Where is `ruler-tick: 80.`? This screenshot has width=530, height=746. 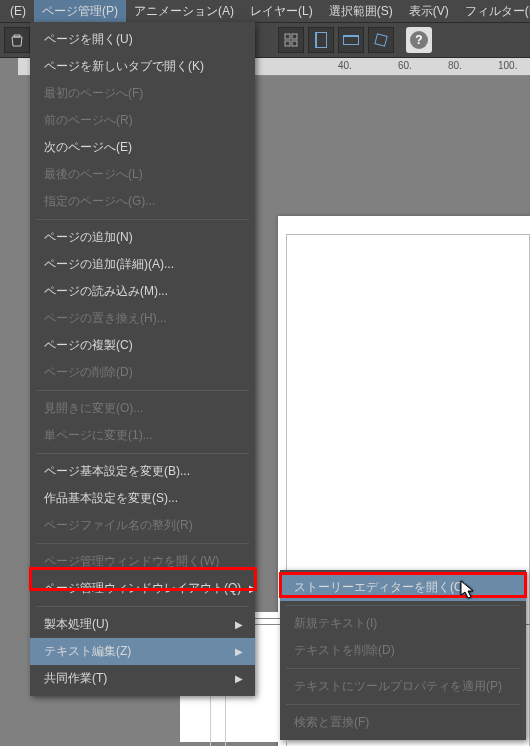 ruler-tick: 80. is located at coordinates (455, 66).